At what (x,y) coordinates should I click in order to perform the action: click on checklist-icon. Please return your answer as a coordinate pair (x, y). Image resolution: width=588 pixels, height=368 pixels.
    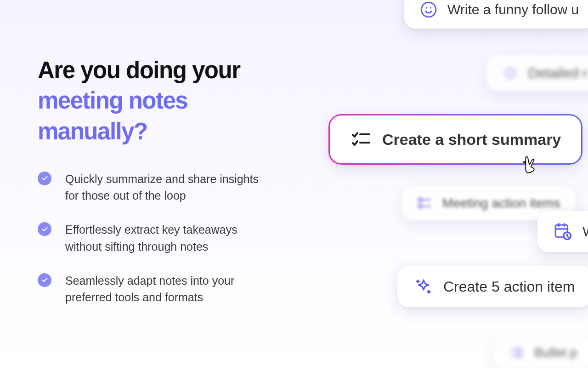
    Looking at the image, I should click on (361, 139).